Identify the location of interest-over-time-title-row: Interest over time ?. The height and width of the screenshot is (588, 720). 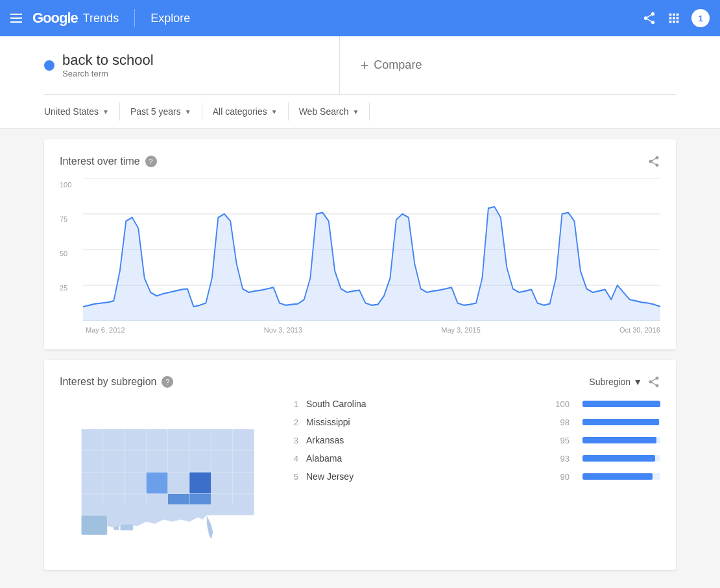
(108, 161).